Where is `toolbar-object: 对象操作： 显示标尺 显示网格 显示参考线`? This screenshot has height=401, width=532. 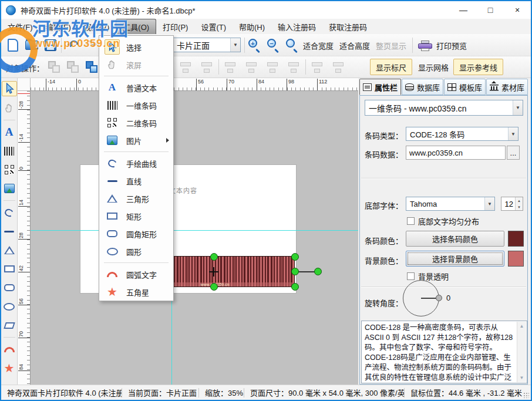 toolbar-object: 对象操作： 显示标尺 显示网格 显示参考线 is located at coordinates (266, 67).